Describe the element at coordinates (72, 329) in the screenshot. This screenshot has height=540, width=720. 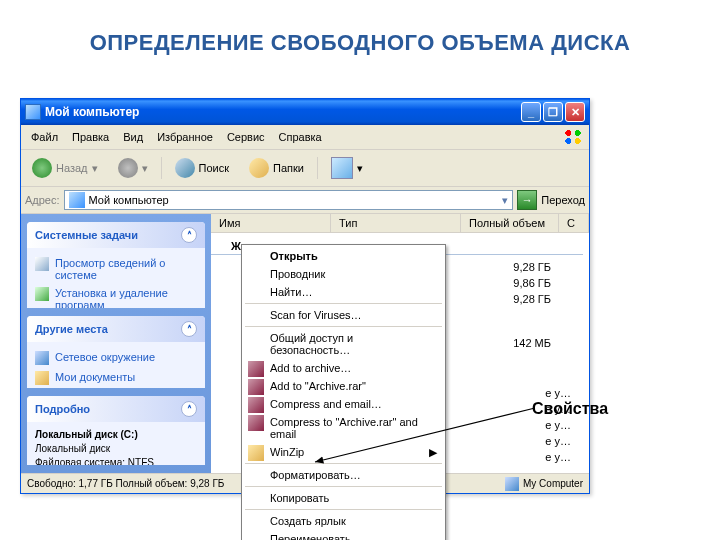
I see `other-places-title: Другие места` at that location.